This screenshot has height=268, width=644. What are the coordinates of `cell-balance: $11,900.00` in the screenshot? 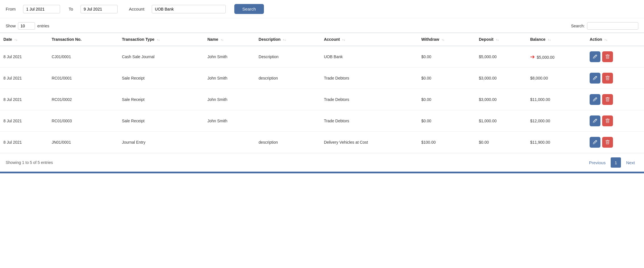 It's located at (556, 143).